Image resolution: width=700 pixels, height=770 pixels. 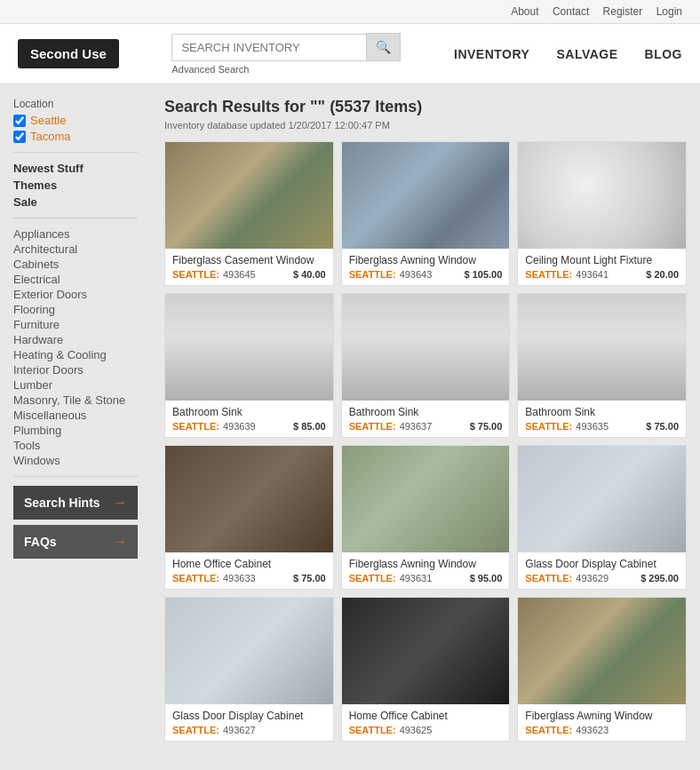 I want to click on product-sku: 493641, so click(x=592, y=274).